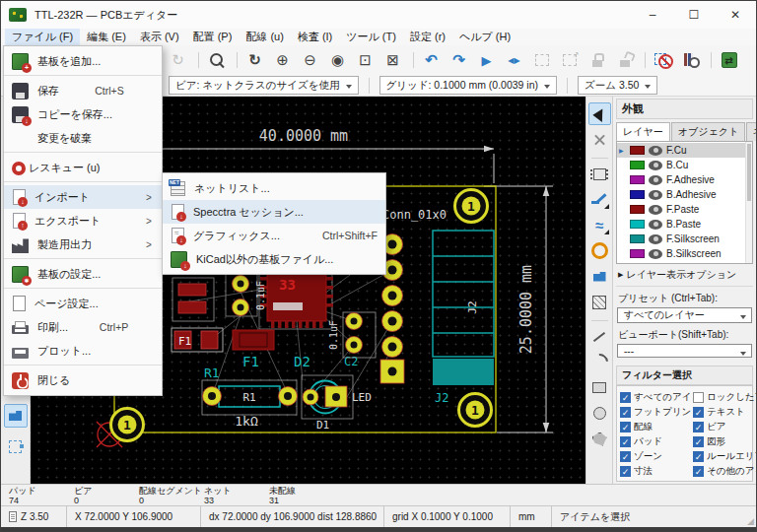  What do you see at coordinates (729, 60) in the screenshot?
I see `swap-footprint-button` at bounding box center [729, 60].